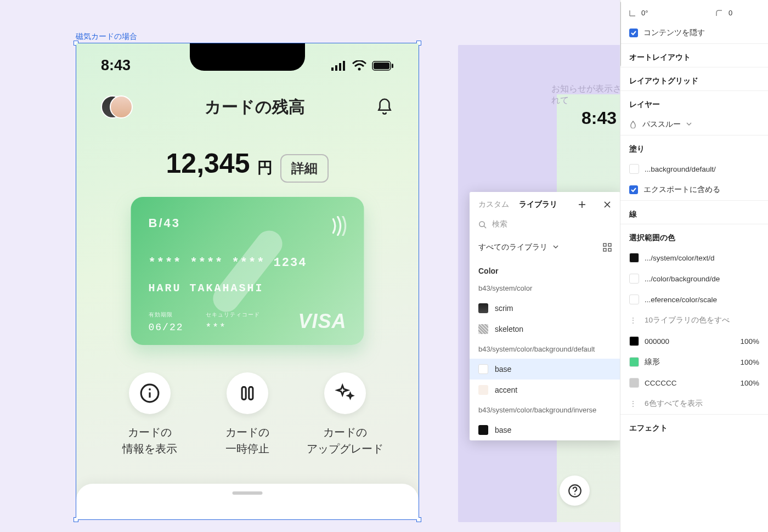 The height and width of the screenshot is (532, 768). What do you see at coordinates (607, 205) in the screenshot?
I see `close-icon` at bounding box center [607, 205].